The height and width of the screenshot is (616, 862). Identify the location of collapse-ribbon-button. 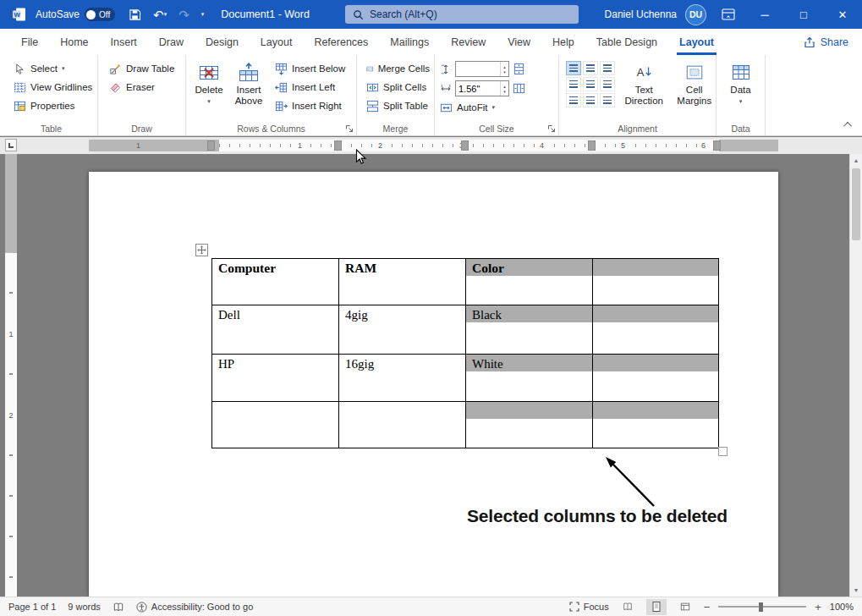
(848, 124).